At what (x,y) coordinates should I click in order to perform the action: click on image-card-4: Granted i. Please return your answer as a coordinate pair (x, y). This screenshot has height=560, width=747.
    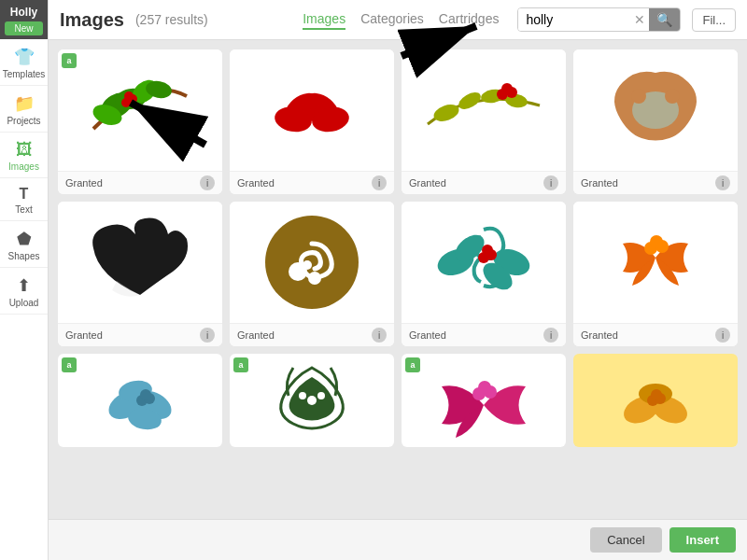
    Looking at the image, I should click on (655, 121).